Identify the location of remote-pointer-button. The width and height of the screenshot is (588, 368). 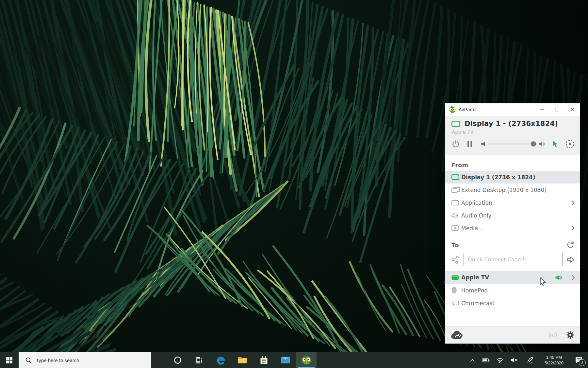
(555, 144).